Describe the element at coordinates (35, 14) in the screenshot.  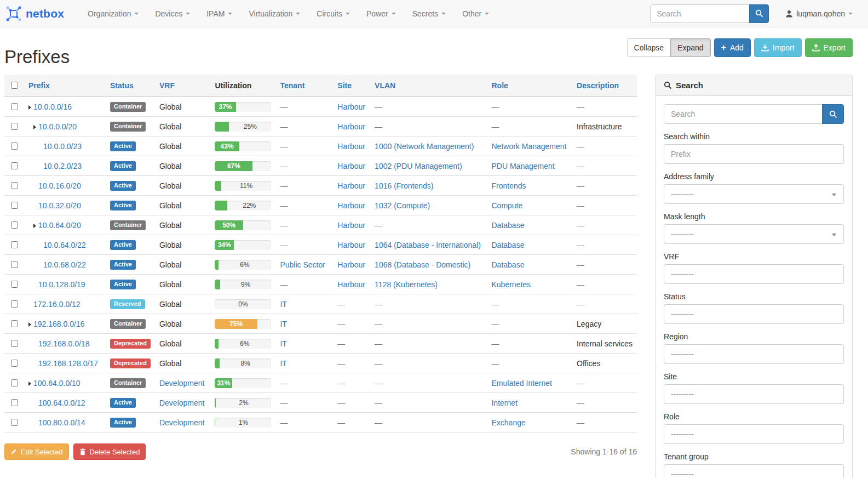
I see `netbox-logo: netbox` at that location.